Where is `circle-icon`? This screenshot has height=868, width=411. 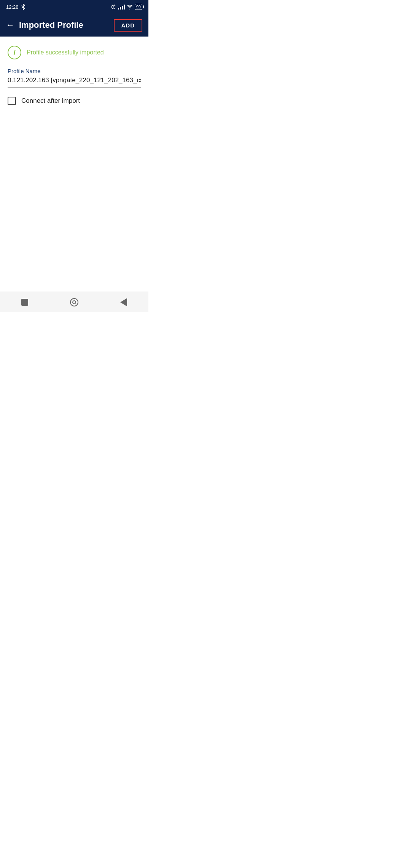
circle-icon is located at coordinates (74, 302).